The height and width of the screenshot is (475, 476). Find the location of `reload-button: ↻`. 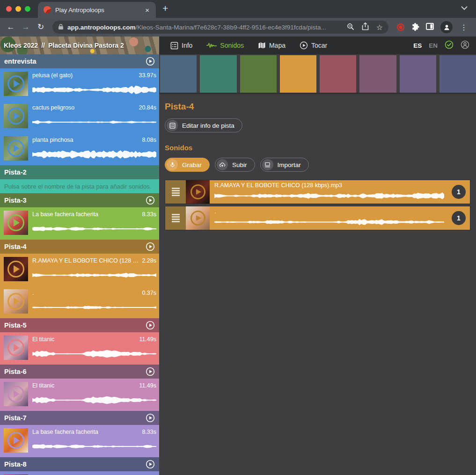

reload-button: ↻ is located at coordinates (41, 27).